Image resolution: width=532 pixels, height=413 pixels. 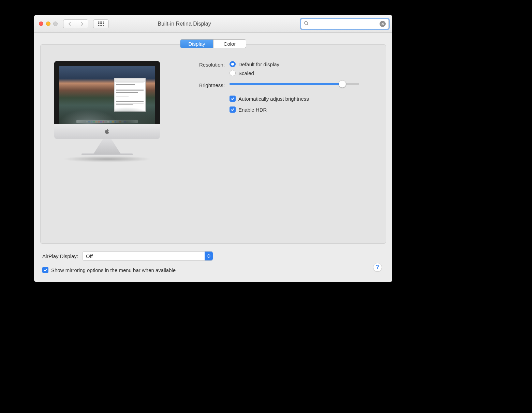 I want to click on apple-icon, so click(x=107, y=131).